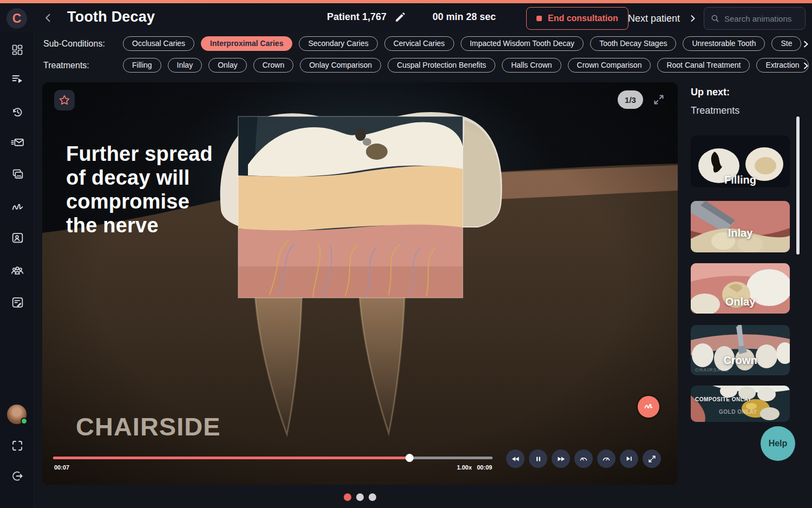 The image size is (812, 508). Describe the element at coordinates (17, 302) in the screenshot. I see `form-edit-icon` at that location.